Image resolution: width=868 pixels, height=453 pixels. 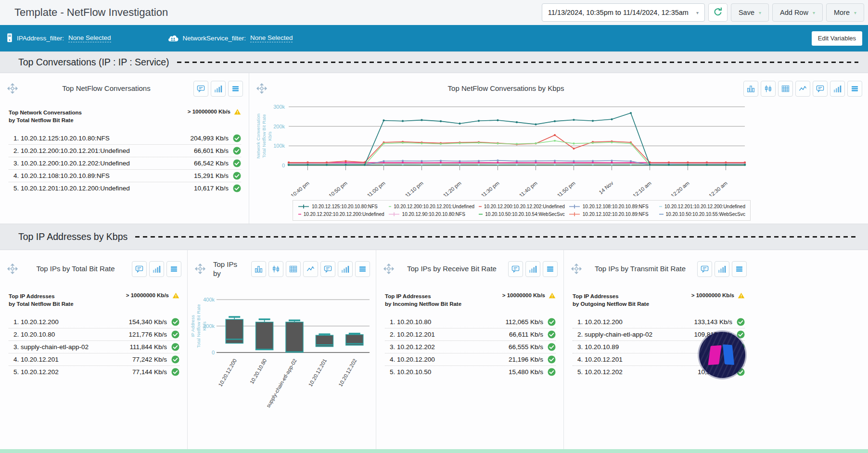 I want to click on list-item: 2. 10.20.12.20166,611 Kb/s, so click(x=471, y=335).